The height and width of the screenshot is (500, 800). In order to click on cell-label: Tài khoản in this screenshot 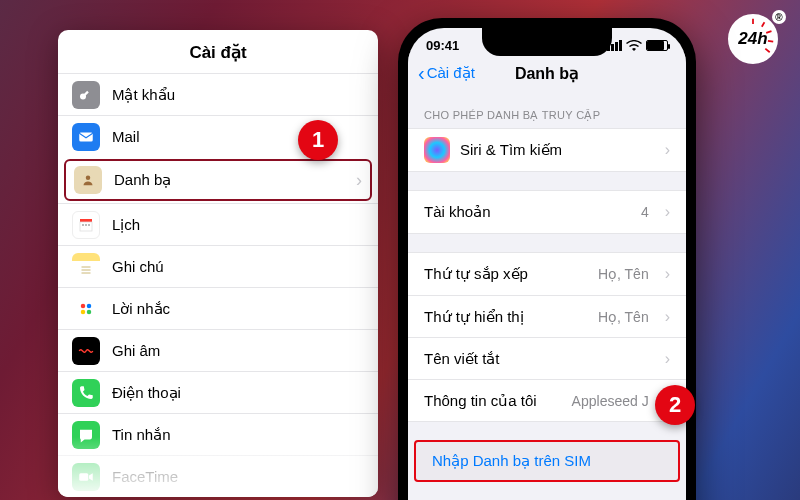, I will do `click(458, 212)`.